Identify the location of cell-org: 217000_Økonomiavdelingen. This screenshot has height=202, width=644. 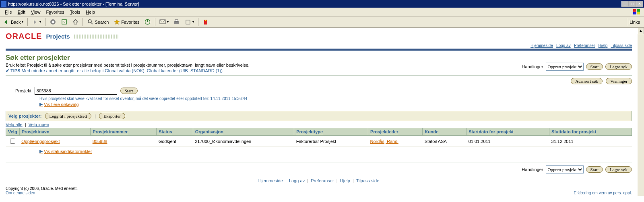
(243, 141).